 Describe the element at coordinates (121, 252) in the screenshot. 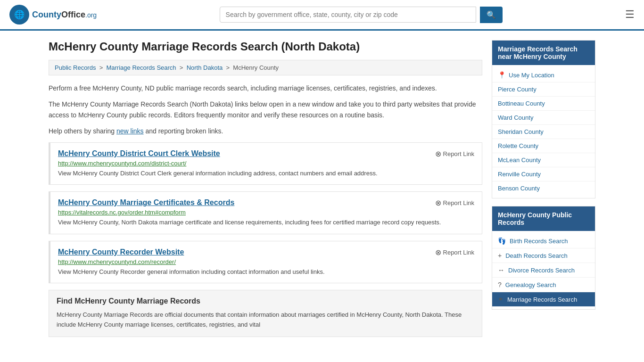

I see `result-title-2: McHenry County Recorder Website` at that location.